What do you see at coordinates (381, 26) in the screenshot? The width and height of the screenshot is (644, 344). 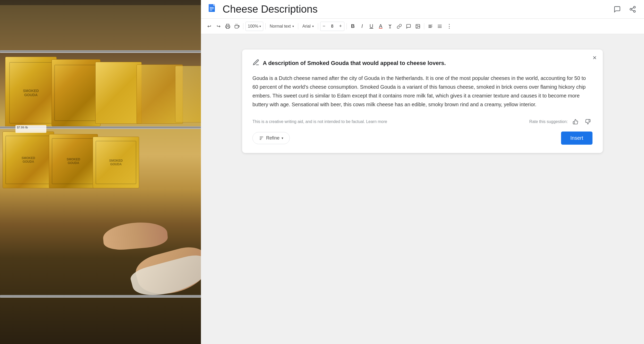 I see `text-color-button: A` at bounding box center [381, 26].